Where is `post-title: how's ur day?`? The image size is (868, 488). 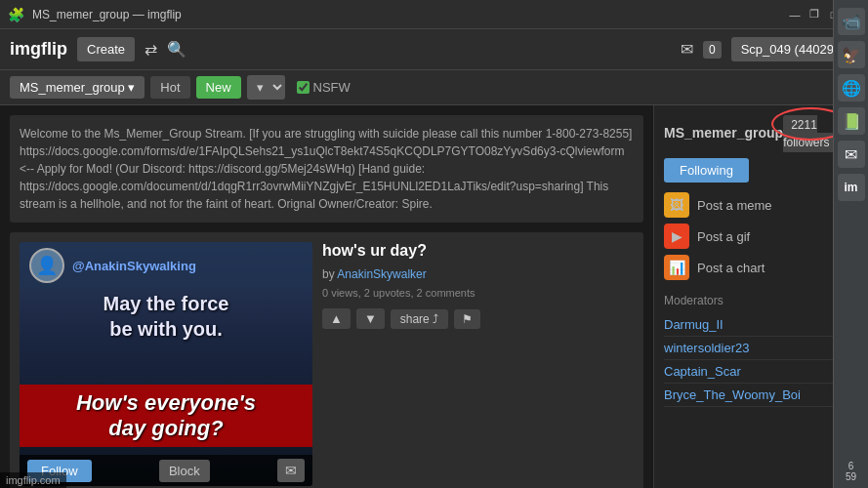
post-title: how's ur day? is located at coordinates (478, 251).